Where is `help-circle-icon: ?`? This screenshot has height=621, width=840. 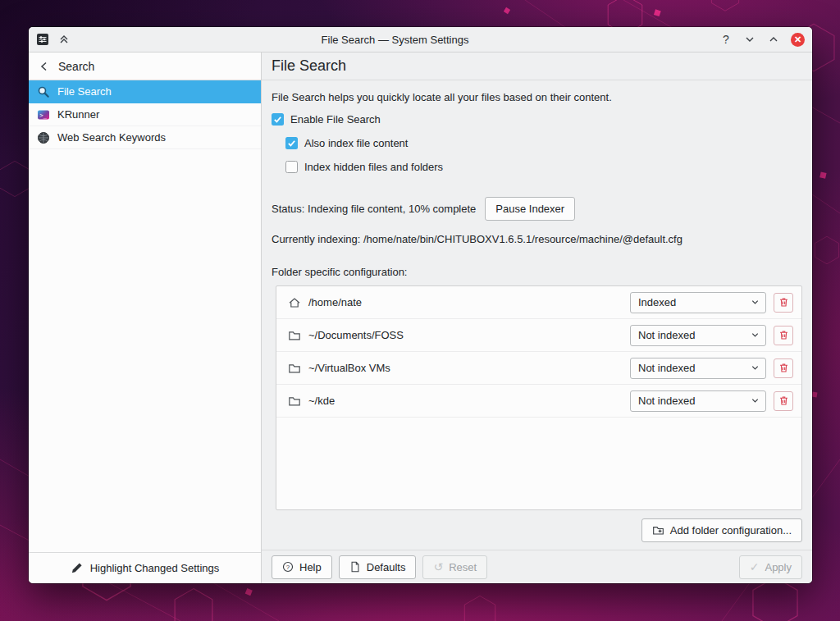 help-circle-icon: ? is located at coordinates (288, 567).